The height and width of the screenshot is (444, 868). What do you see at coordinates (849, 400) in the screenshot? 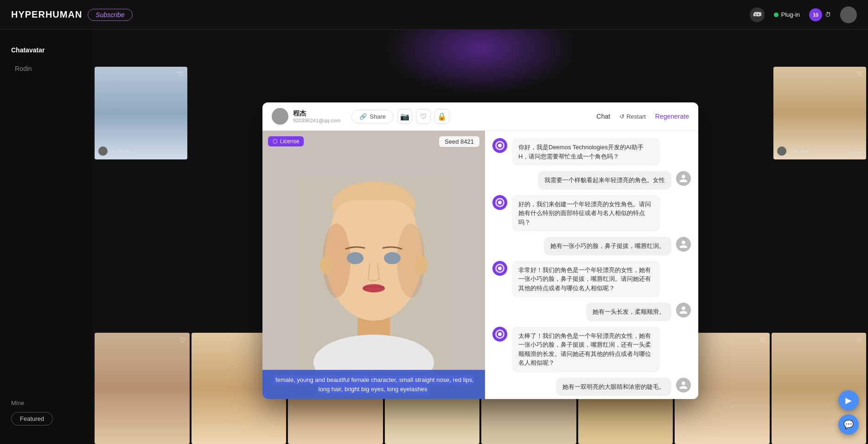
I see `video-icon: ▶` at bounding box center [849, 400].